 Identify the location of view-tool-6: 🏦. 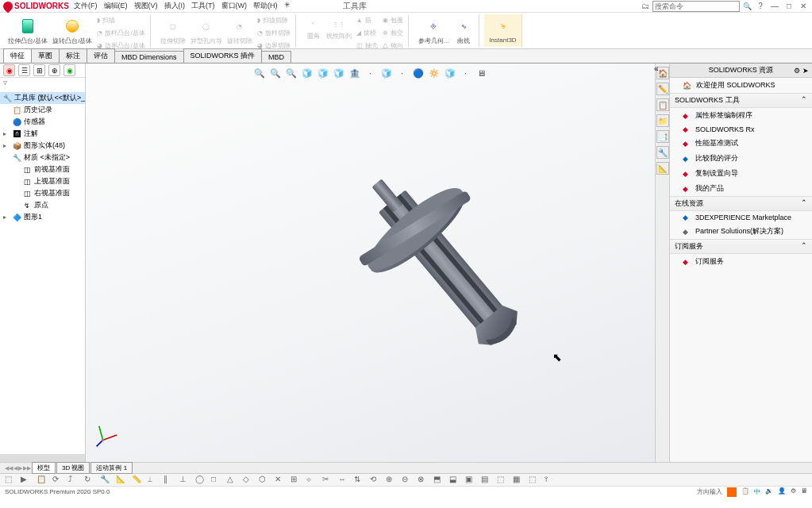
(355, 73).